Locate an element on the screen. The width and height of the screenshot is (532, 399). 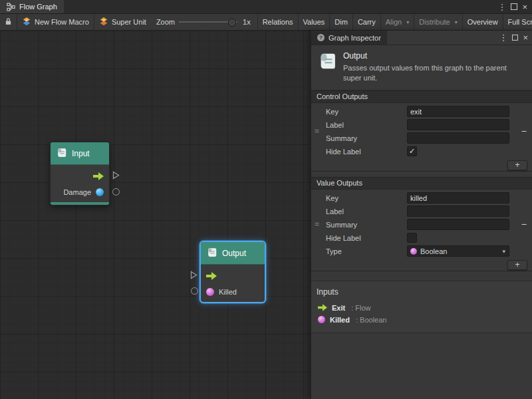
flow-input-icon is located at coordinates (211, 276).